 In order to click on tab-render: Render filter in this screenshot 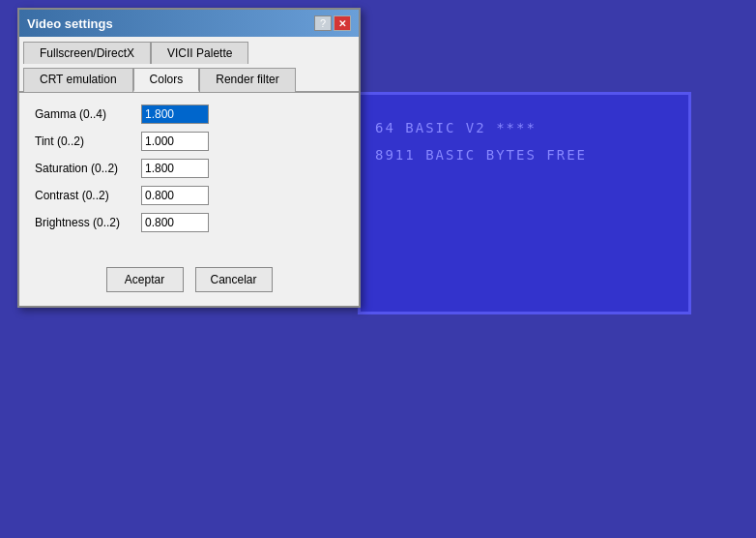, I will do `click(247, 79)`.